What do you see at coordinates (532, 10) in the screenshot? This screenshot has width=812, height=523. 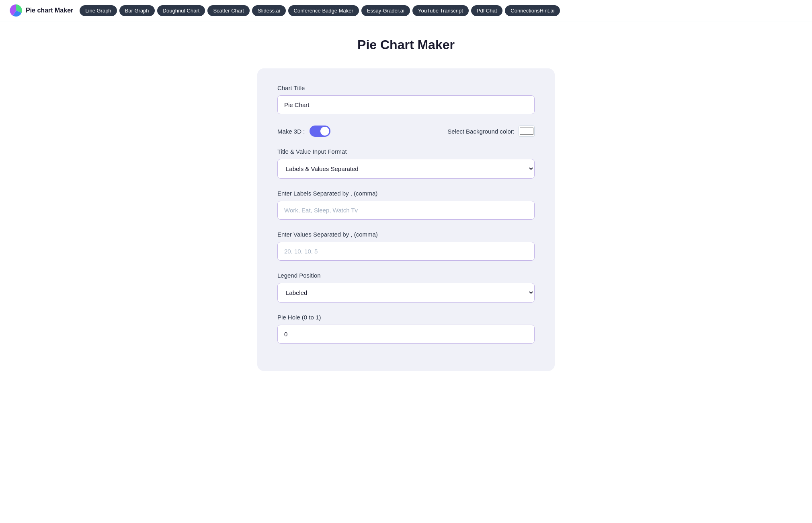 I see `nav-tab-connections-hint-ai: ConnectionsHint.ai` at bounding box center [532, 10].